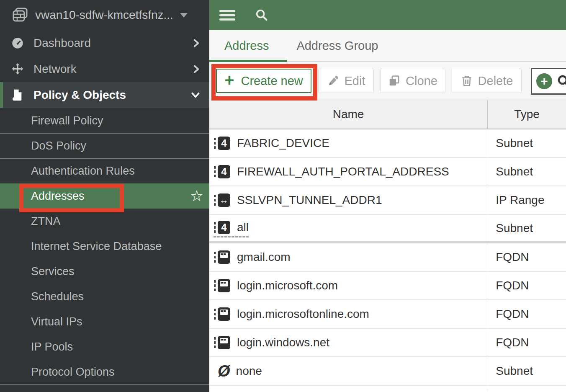 This screenshot has width=566, height=392. What do you see at coordinates (388, 315) in the screenshot?
I see `table-row: login.microsoftonline.com FQDN` at bounding box center [388, 315].